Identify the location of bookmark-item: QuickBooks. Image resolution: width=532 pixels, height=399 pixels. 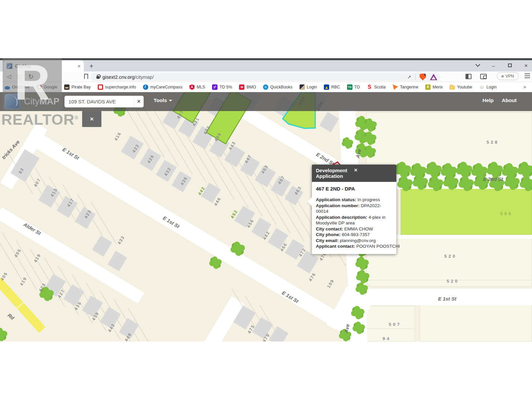
(278, 87).